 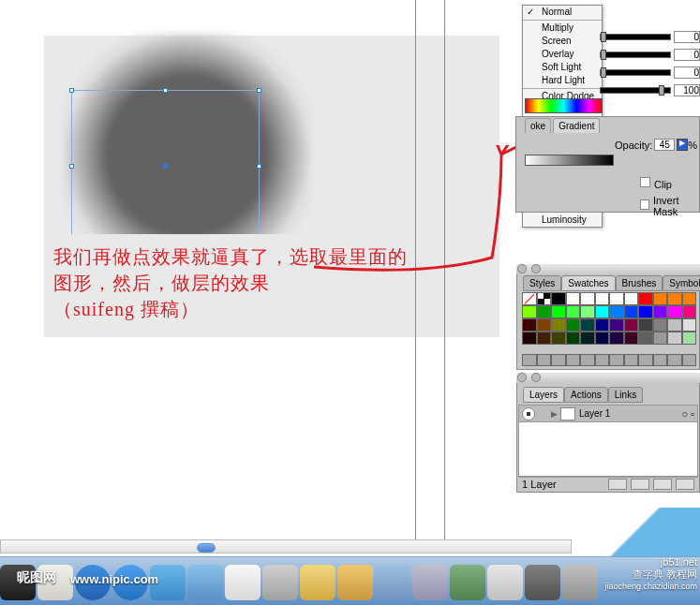 What do you see at coordinates (685, 484) in the screenshot?
I see `delete-layer-button` at bounding box center [685, 484].